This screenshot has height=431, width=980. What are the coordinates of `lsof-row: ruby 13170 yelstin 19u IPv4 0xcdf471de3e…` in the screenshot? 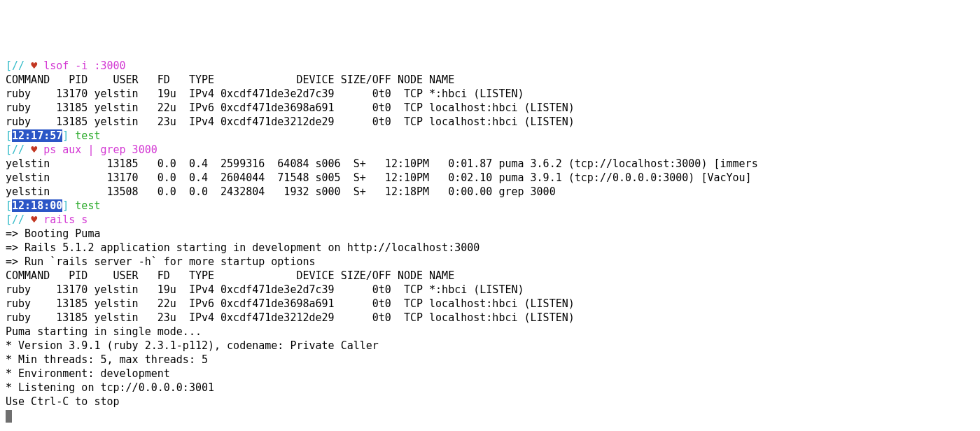 It's located at (490, 94).